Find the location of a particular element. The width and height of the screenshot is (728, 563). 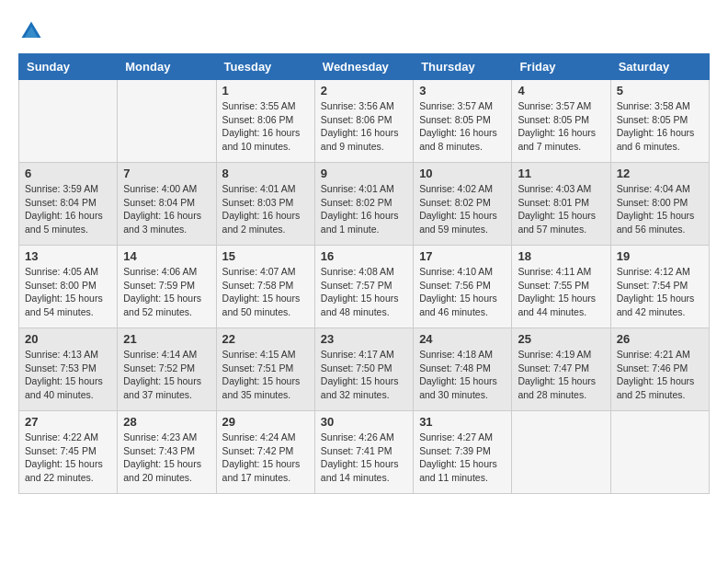

day-info: Sunrise: 4:06 AM Sunset: 7:59 PM Dayligh… is located at coordinates (166, 293).